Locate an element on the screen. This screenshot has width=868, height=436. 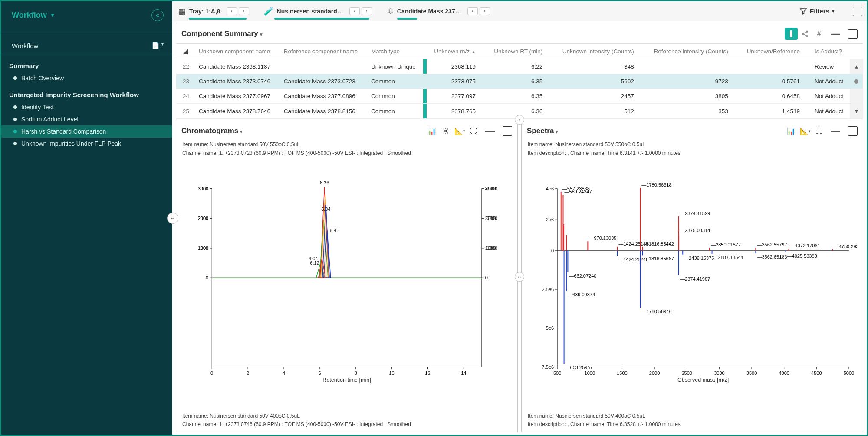
svg-text: 12 is located at coordinates (427, 373).